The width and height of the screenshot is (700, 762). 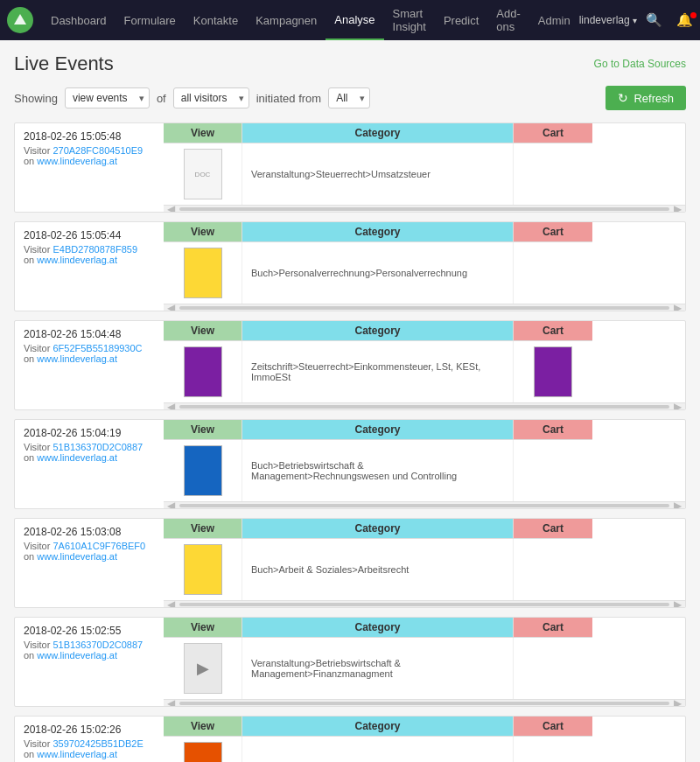 What do you see at coordinates (354, 20) in the screenshot?
I see `nav-item-analyse: Analyse` at bounding box center [354, 20].